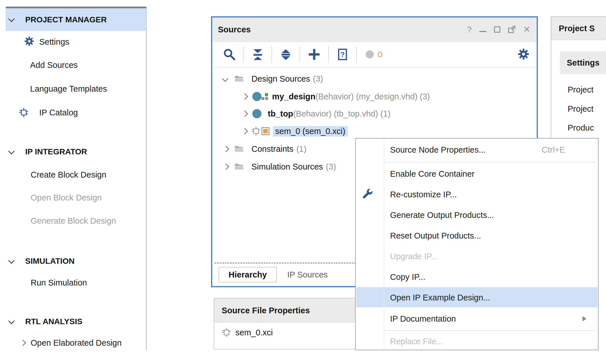 The width and height of the screenshot is (606, 364). I want to click on sidebar-item-settings: Settings, so click(54, 42).